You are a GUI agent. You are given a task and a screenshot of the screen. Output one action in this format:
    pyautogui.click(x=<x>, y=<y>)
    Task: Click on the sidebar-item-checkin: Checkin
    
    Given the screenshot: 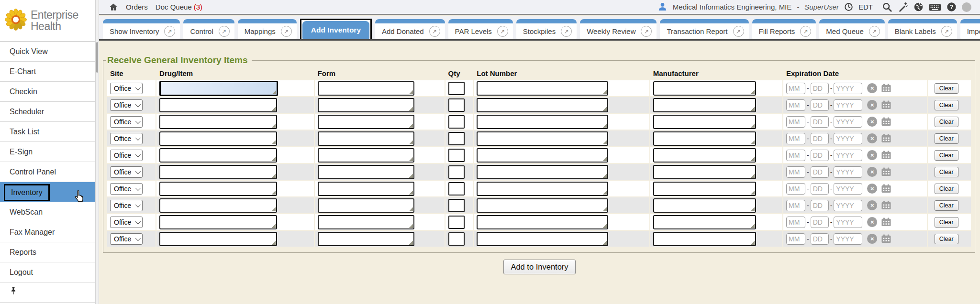 What is the action you would take?
    pyautogui.click(x=48, y=92)
    